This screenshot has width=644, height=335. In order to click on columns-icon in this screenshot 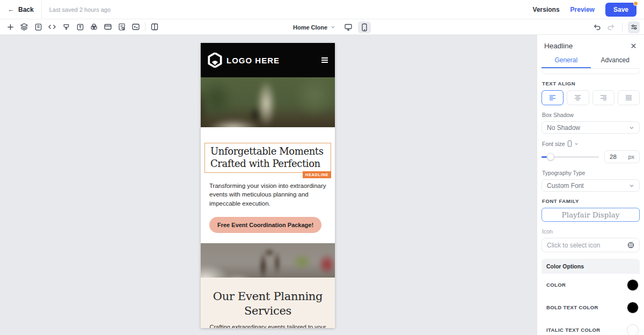, I will do `click(155, 27)`.